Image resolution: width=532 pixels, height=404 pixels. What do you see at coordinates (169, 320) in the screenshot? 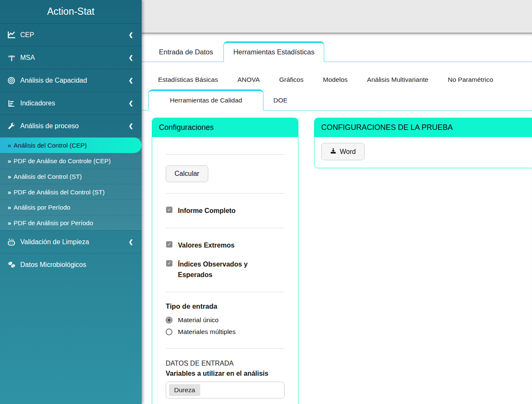
I see `radio-material-unico` at bounding box center [169, 320].